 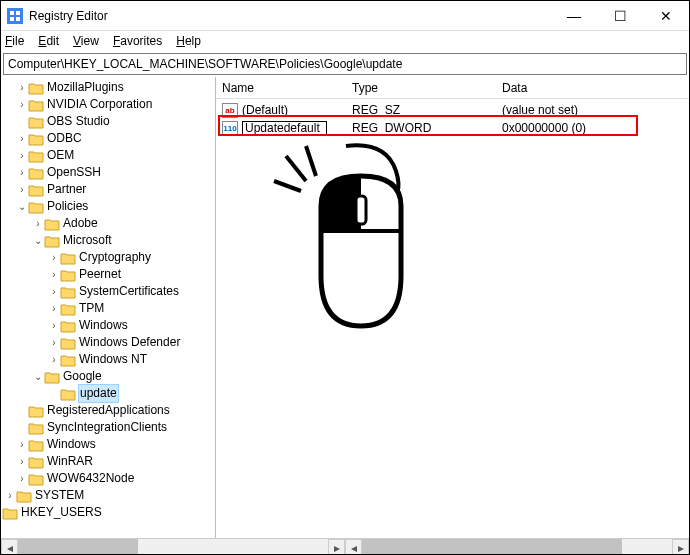 What do you see at coordinates (88, 240) in the screenshot?
I see `tree-item: Microsoft` at bounding box center [88, 240].